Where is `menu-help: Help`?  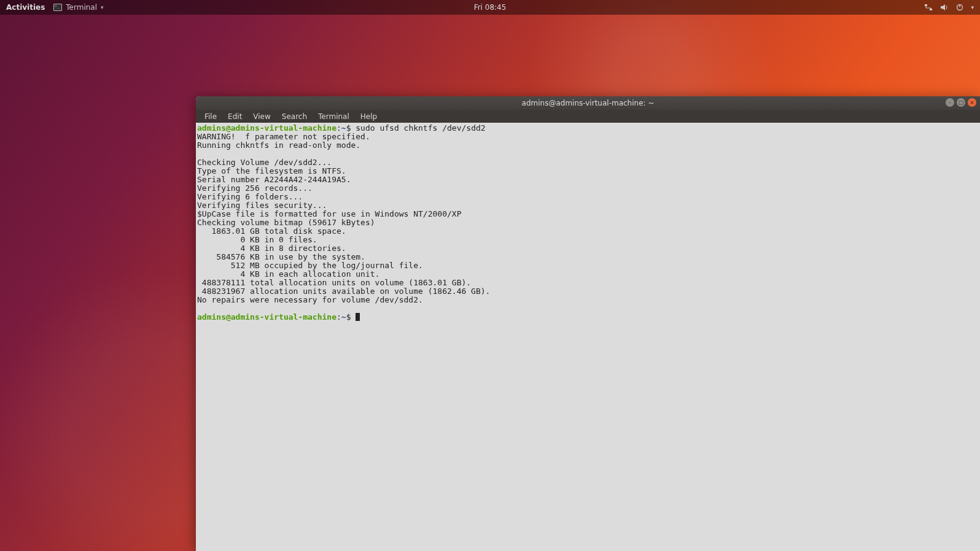 menu-help: Help is located at coordinates (368, 117).